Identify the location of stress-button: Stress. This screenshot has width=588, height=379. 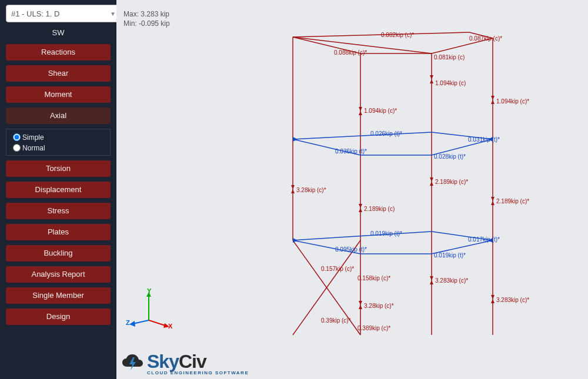
(58, 211).